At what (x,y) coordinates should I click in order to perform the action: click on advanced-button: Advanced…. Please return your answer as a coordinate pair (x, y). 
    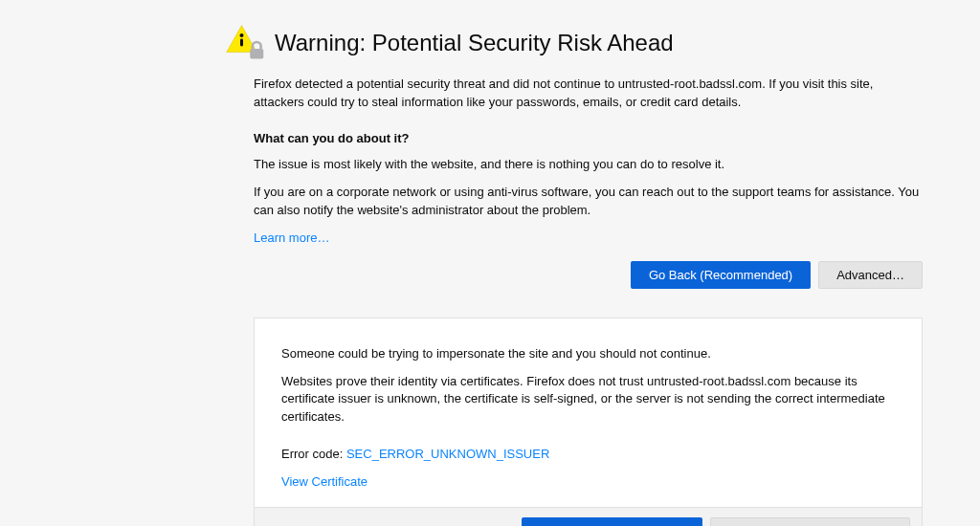
    Looking at the image, I should click on (871, 275).